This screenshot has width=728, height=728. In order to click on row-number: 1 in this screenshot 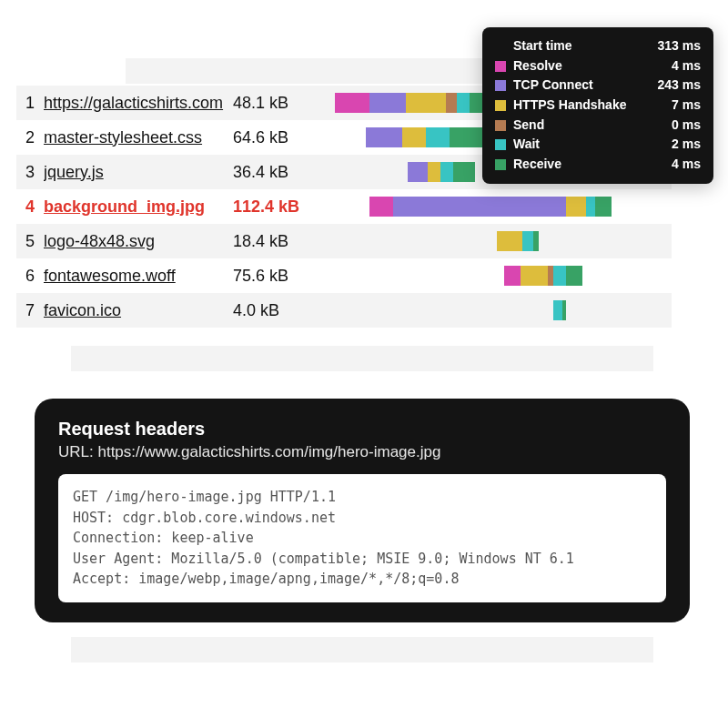, I will do `click(25, 104)`.